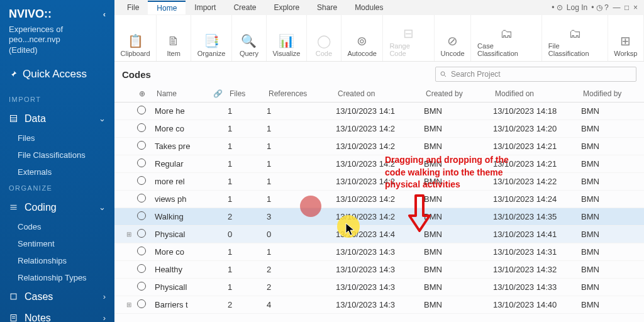 The height and width of the screenshot is (322, 644). I want to click on table-row: More co1113/10/2023 14:3BMN13/10/2023 14…, so click(379, 252).